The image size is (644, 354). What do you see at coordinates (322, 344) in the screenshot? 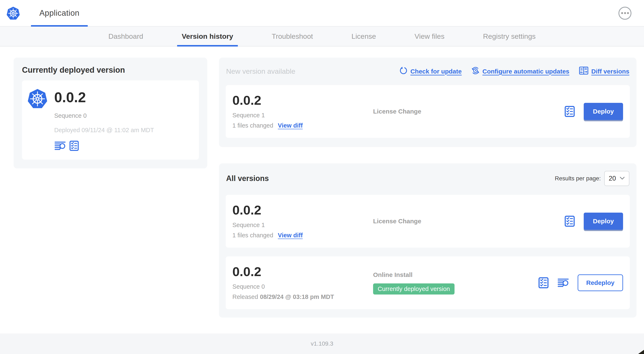
I see `app-footer: v1.109.3` at bounding box center [322, 344].